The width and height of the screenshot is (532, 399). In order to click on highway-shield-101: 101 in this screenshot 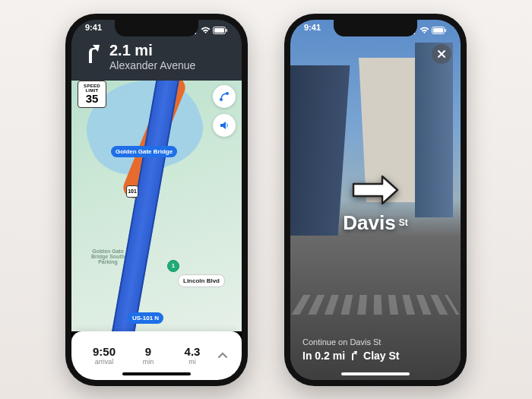, I will do `click(132, 192)`.